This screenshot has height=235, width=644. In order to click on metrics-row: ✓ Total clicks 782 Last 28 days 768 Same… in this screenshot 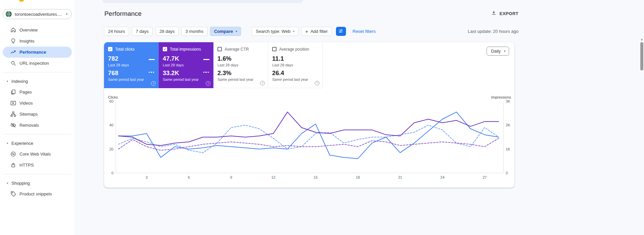, I will do `click(213, 65)`.